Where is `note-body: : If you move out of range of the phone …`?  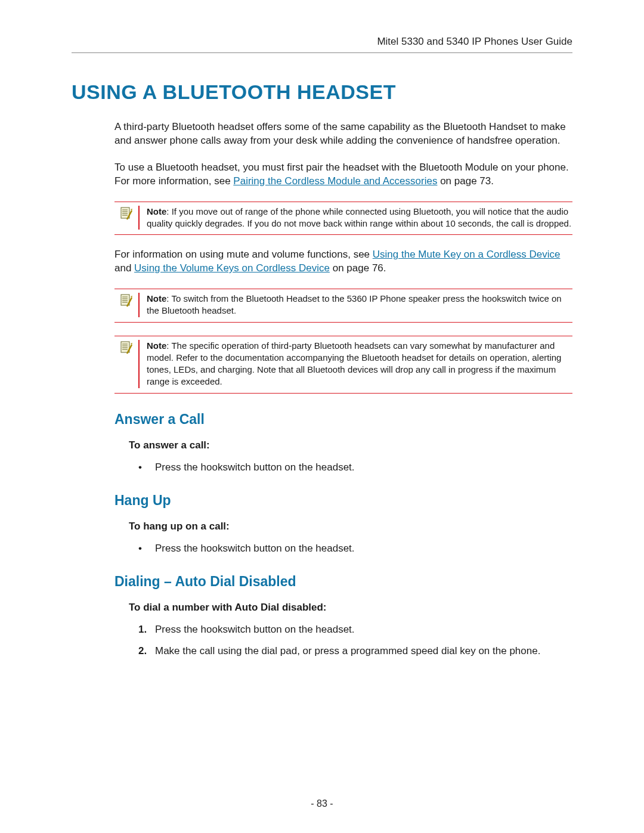 note-body: : If you move out of range of the phone … is located at coordinates (359, 217).